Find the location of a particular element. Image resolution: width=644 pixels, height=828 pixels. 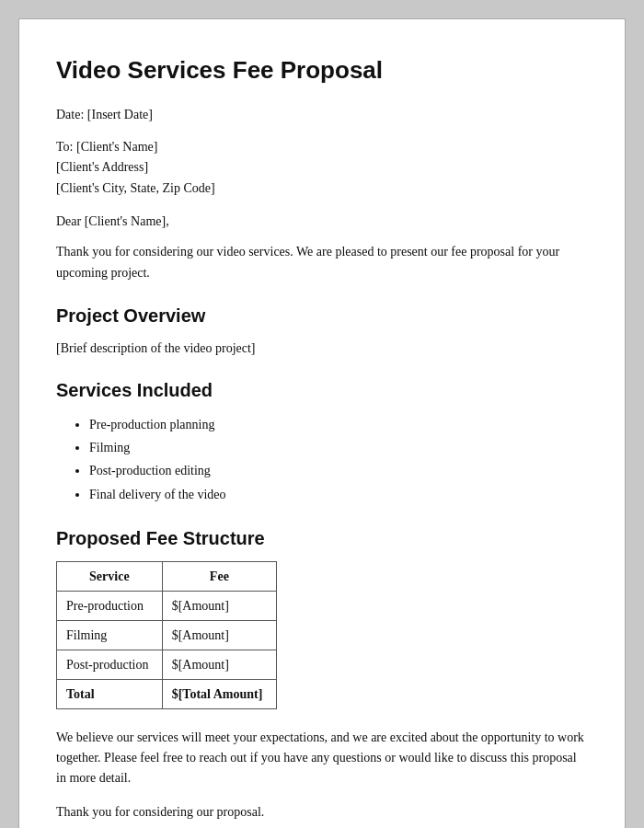

services-included-section: Services Included Pre-production plannin… is located at coordinates (322, 442).